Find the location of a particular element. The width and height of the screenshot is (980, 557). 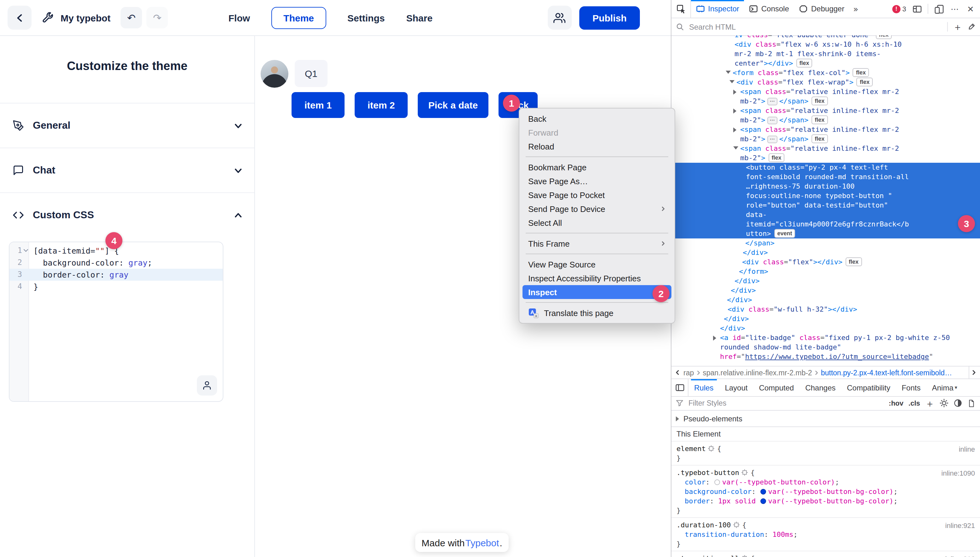

markup-row: <button class="py-2 px-4 text-left font-… is located at coordinates (826, 200).